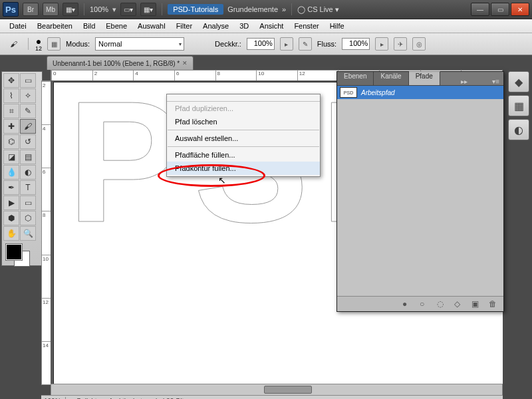  I want to click on opacity-label: Deckkr.:, so click(228, 44).